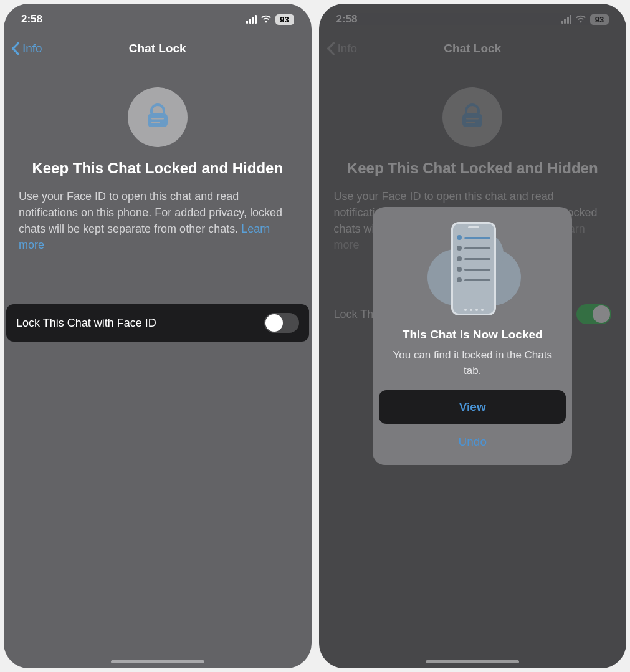 Image resolution: width=630 pixels, height=672 pixels. I want to click on undo-button: Undo, so click(472, 442).